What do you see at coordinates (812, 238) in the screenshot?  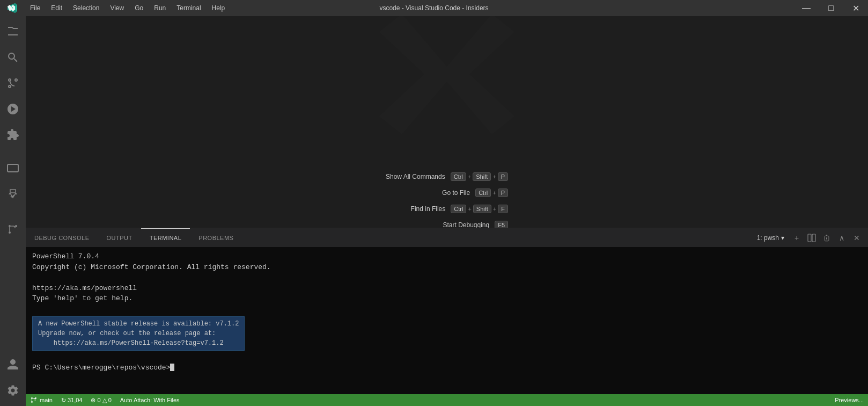 I see `split-terminal-icon` at bounding box center [812, 238].